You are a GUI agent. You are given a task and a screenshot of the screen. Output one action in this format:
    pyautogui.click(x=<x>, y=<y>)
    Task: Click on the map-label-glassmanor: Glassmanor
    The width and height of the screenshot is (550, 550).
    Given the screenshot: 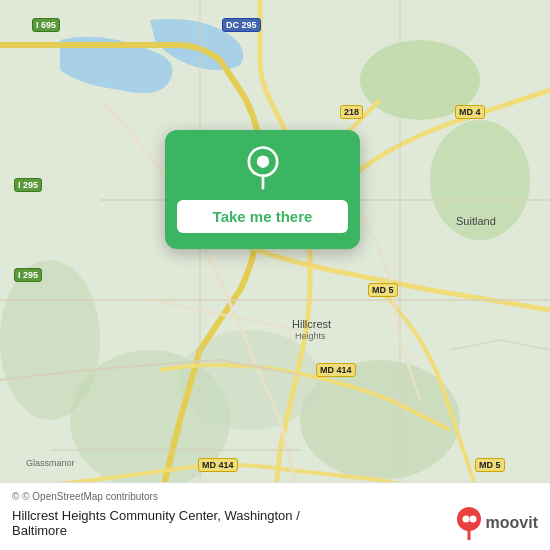 What is the action you would take?
    pyautogui.click(x=50, y=463)
    